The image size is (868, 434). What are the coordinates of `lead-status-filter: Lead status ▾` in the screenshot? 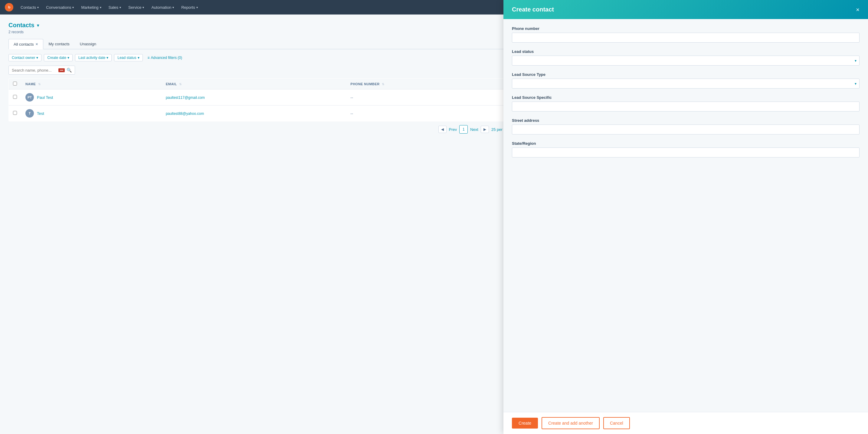 It's located at (128, 58).